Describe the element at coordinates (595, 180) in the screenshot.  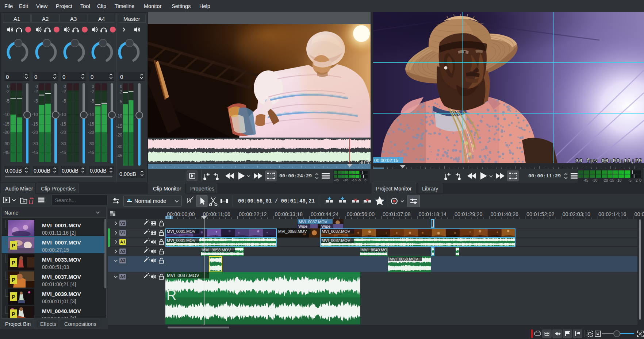
I see `svg-text: -30` at that location.